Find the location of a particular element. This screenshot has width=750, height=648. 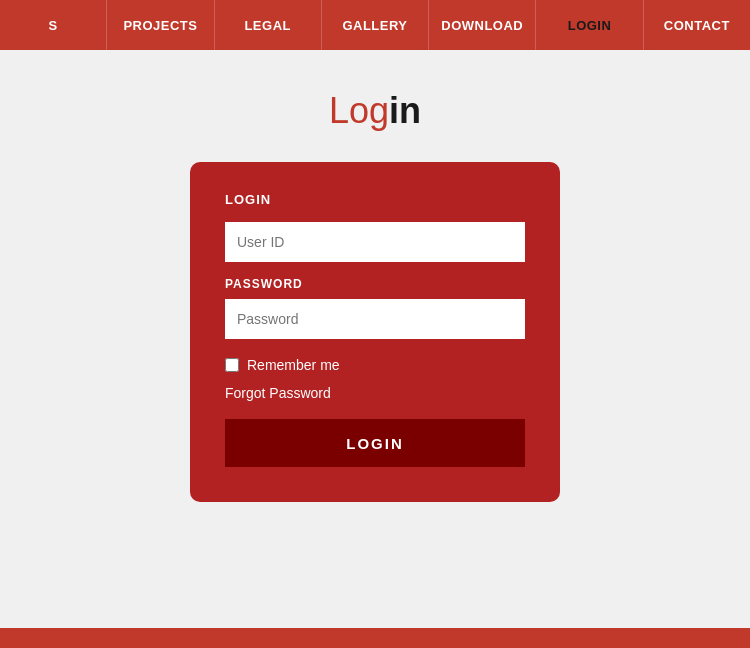

nav-item-login: LOGIN is located at coordinates (590, 25).